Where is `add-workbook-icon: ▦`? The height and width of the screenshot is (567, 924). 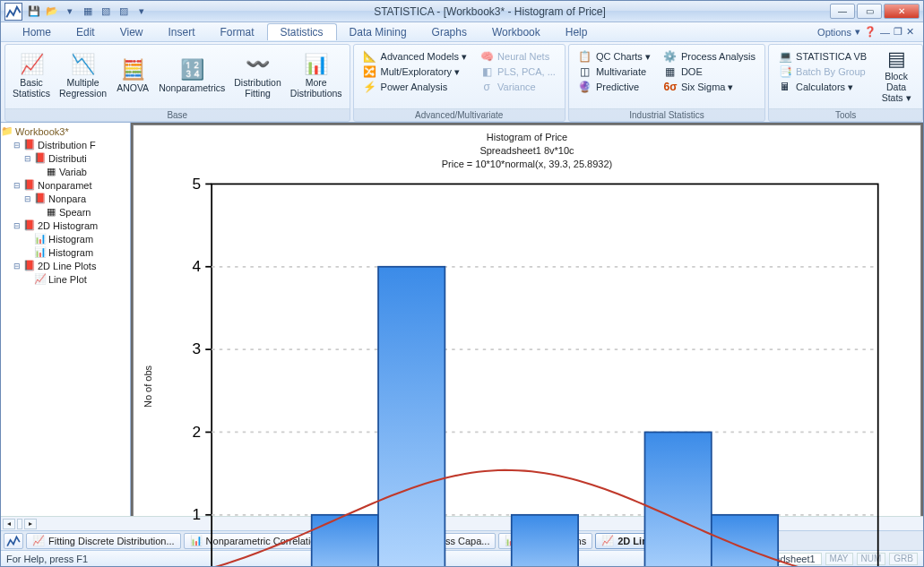 add-workbook-icon: ▦ is located at coordinates (88, 12).